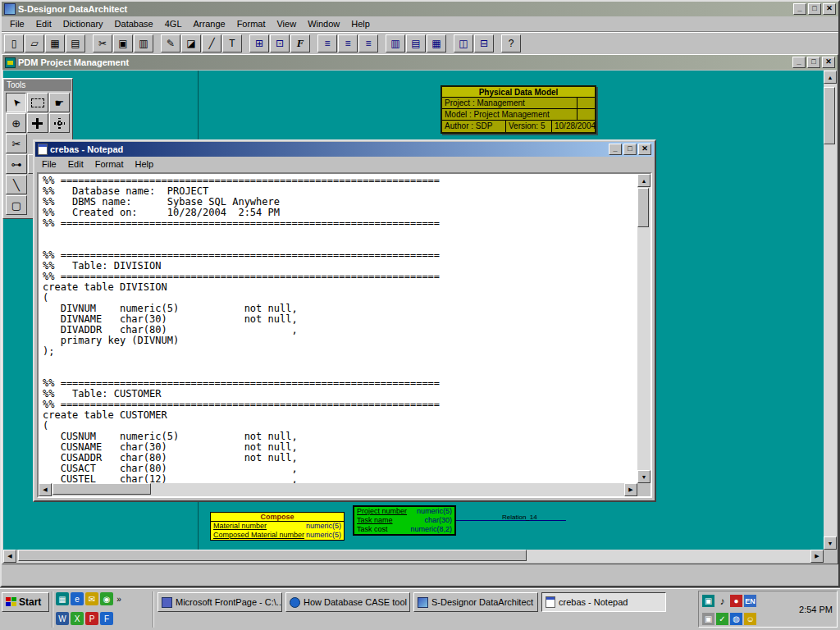 Image resolution: width=840 pixels, height=630 pixels. What do you see at coordinates (135, 24) in the screenshot?
I see `menu-database: Database` at bounding box center [135, 24].